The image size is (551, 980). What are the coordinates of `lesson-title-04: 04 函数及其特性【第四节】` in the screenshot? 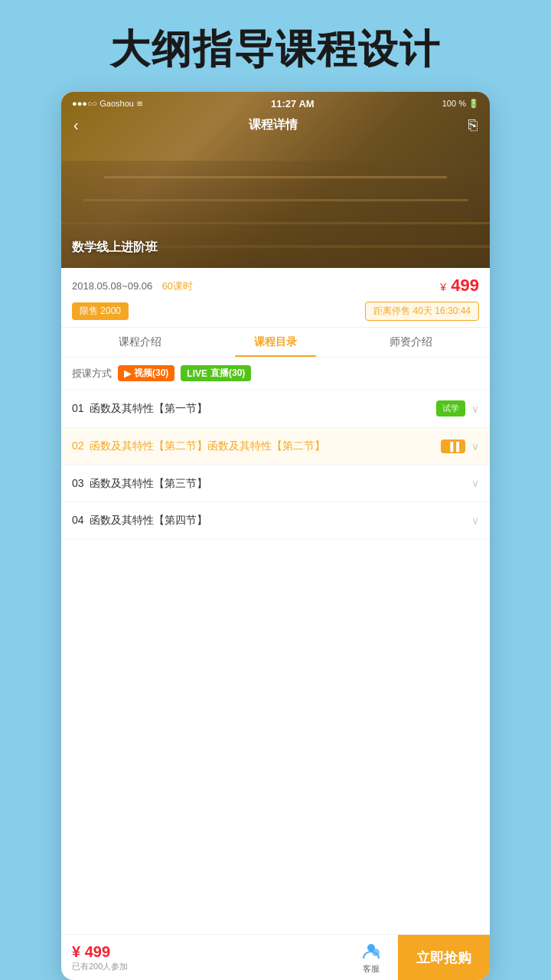 It's located at (272, 521).